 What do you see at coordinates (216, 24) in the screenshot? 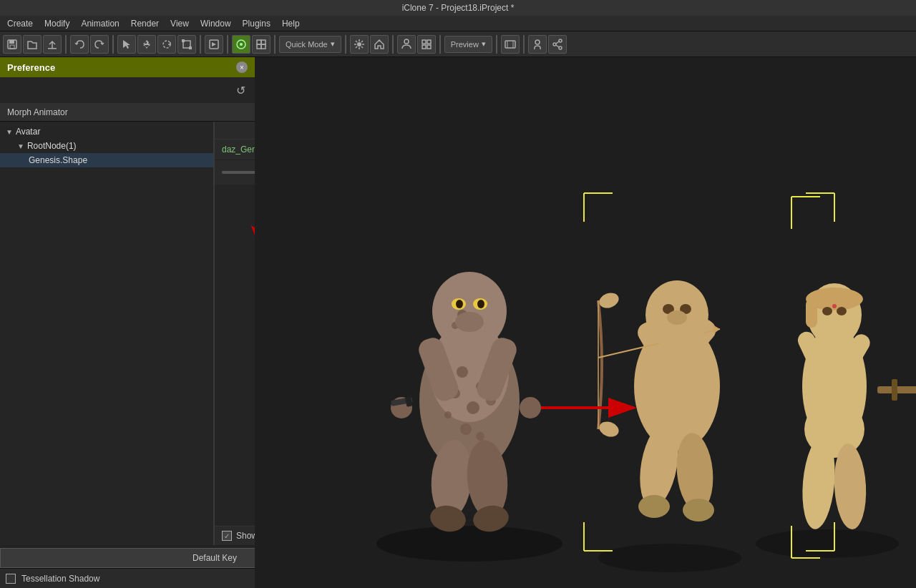
I see `menu-window: Window` at bounding box center [216, 24].